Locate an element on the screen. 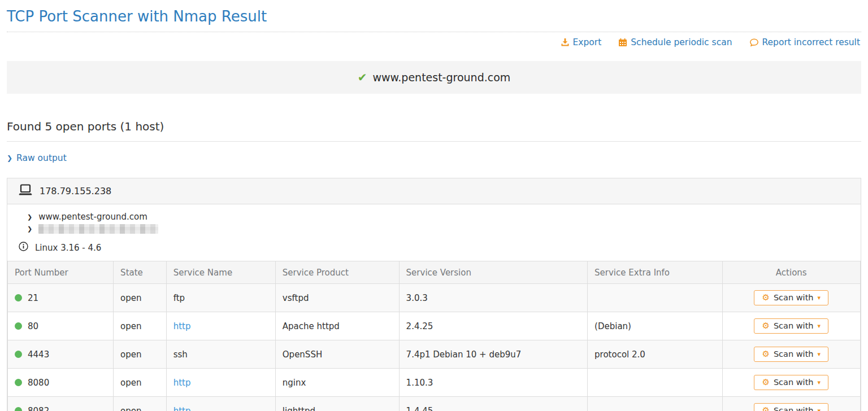 The width and height of the screenshot is (868, 411). col-service-product: Service Product is located at coordinates (337, 273).